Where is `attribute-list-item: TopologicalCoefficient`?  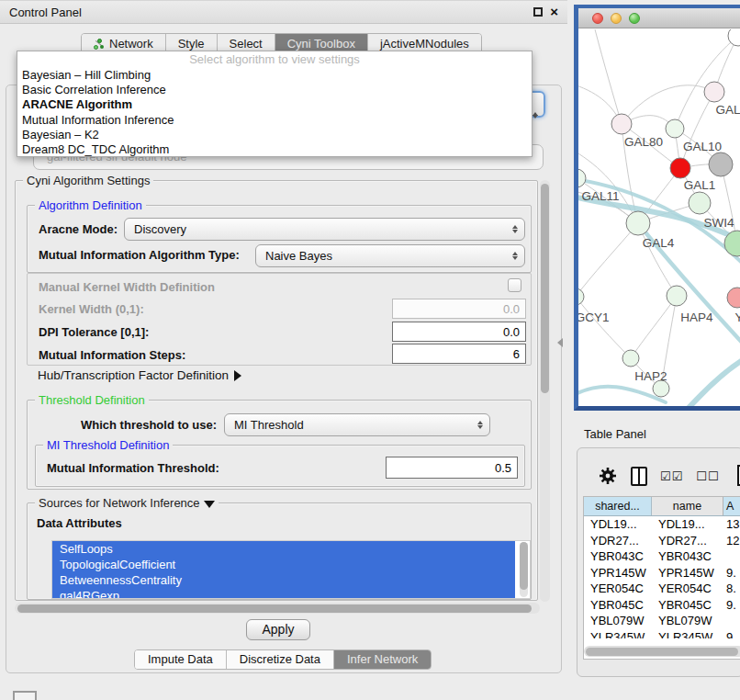 attribute-list-item: TopologicalCoefficient is located at coordinates (284, 564).